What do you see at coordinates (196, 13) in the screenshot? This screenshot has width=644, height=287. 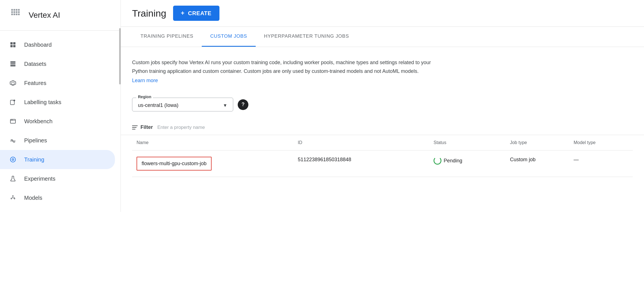 I see `create-button: + CREATE` at bounding box center [196, 13].